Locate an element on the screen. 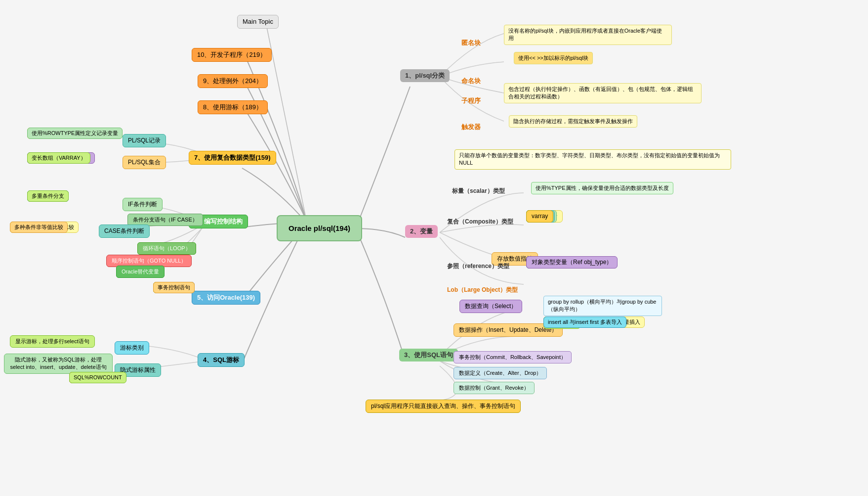  subprogram-label: 子程序 is located at coordinates (471, 101).